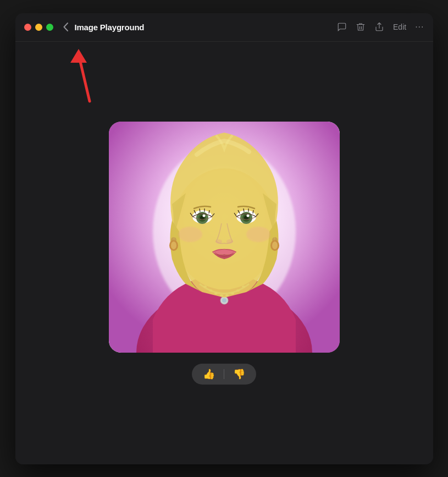 The height and width of the screenshot is (477, 448). Describe the element at coordinates (361, 27) in the screenshot. I see `trash-icon` at that location.